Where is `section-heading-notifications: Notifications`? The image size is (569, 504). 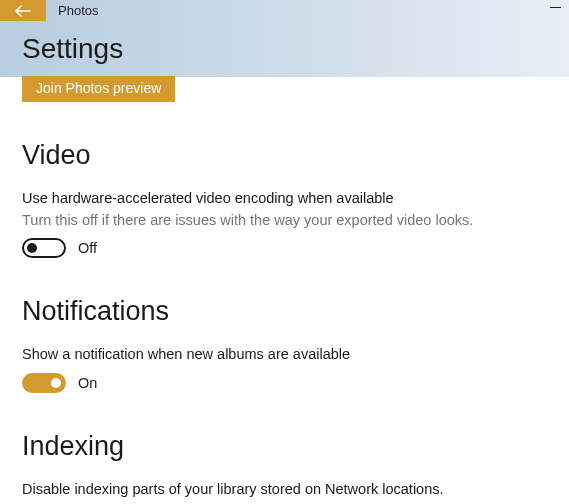 section-heading-notifications: Notifications is located at coordinates (284, 312).